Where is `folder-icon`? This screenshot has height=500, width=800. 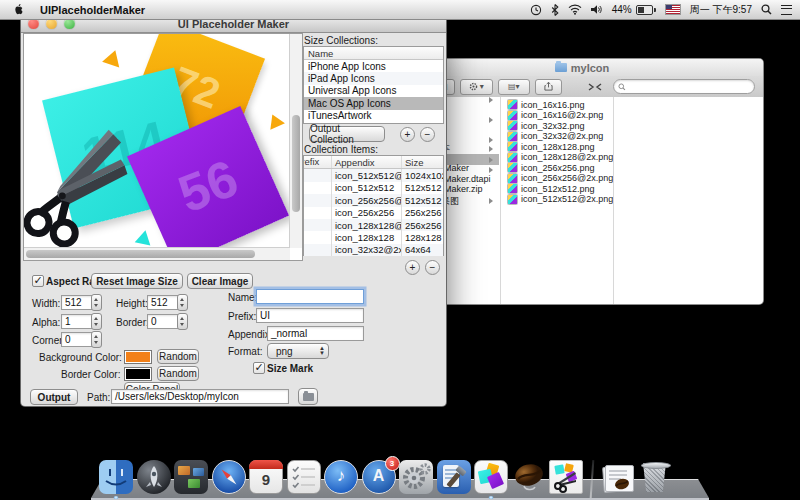 folder-icon is located at coordinates (308, 397).